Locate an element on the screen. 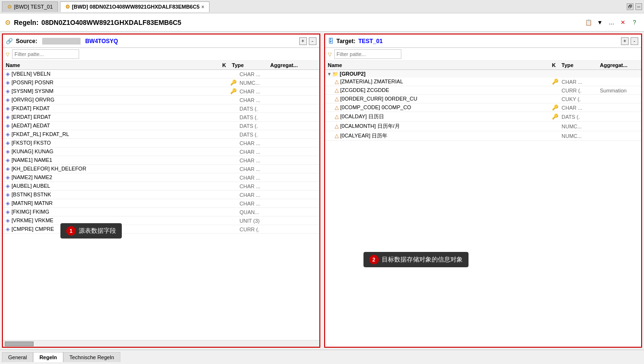 The height and width of the screenshot is (364, 644). source-expand-remove: - is located at coordinates (313, 41).